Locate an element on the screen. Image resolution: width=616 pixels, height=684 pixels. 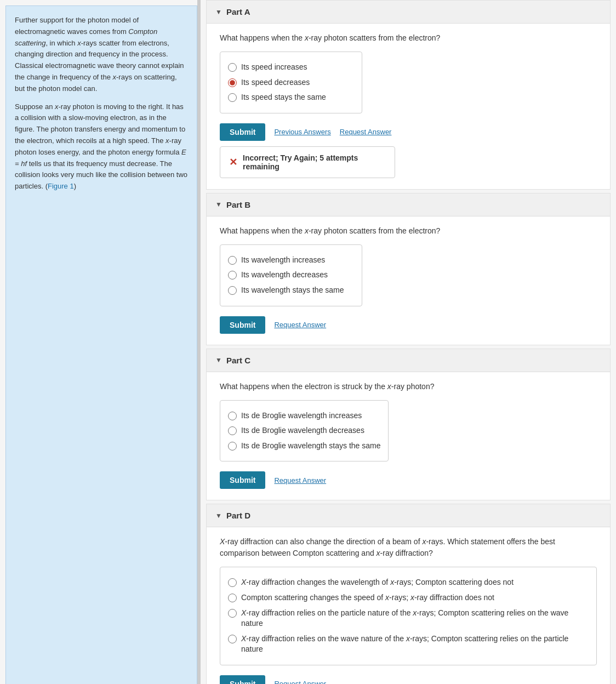
part-d-submit-button: Submit is located at coordinates (242, 680).